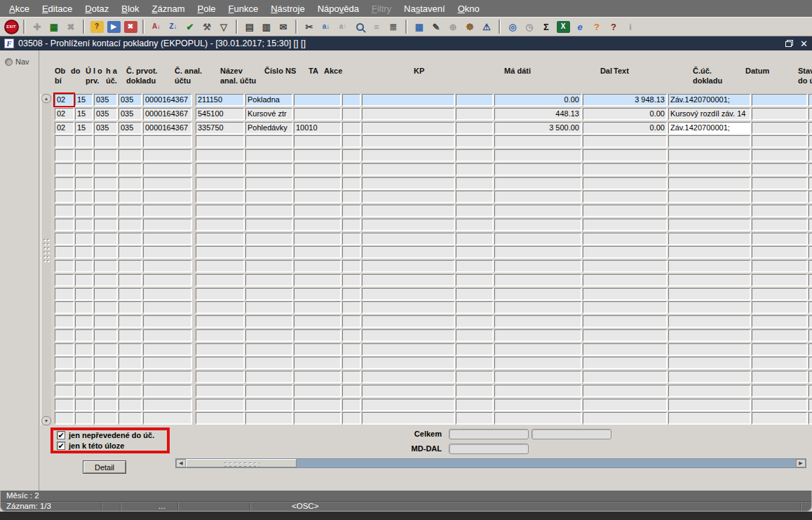  Describe the element at coordinates (491, 463) in the screenshot. I see `horizontal-scrollbar: ◀ ▶` at that location.